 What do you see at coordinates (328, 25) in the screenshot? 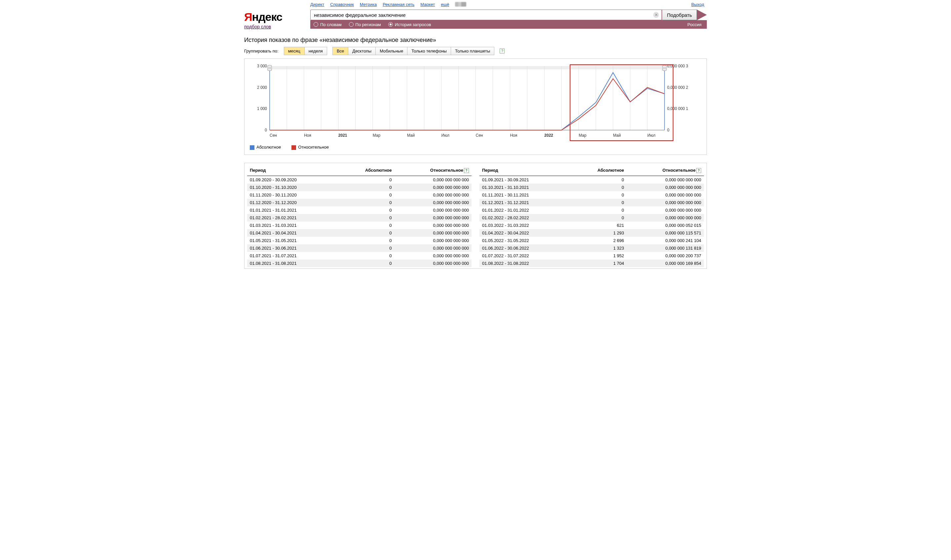
I see `tab-by-words: По словам` at bounding box center [328, 25].